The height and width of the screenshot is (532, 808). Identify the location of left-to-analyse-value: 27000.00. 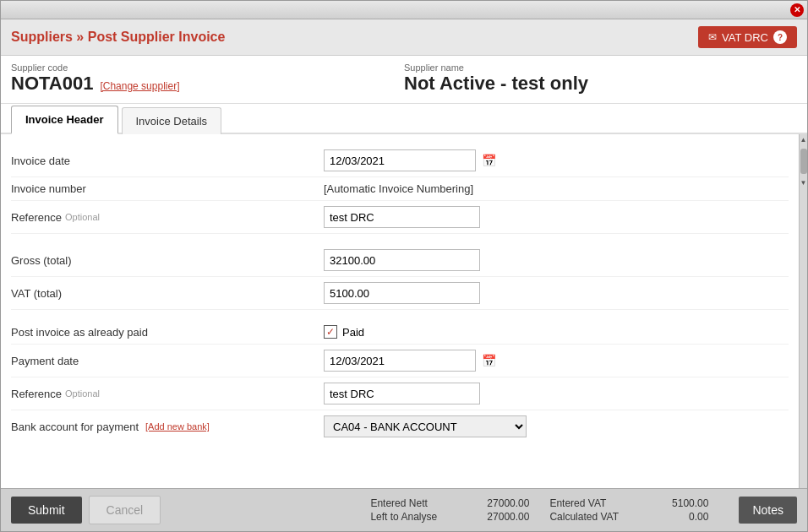
(500, 517).